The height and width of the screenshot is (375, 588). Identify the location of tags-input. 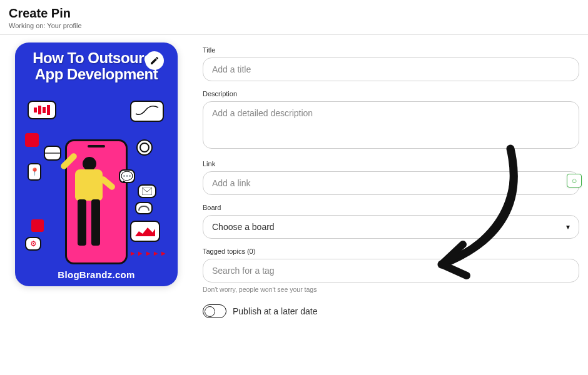
(391, 271).